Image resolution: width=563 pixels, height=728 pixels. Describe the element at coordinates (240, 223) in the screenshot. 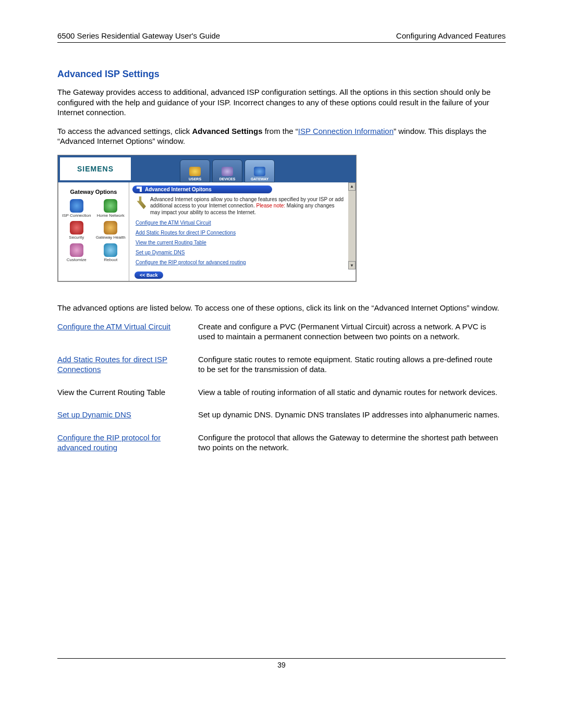

I see `panel-link-atm: Configure the ATM Virtual Circuit` at that location.